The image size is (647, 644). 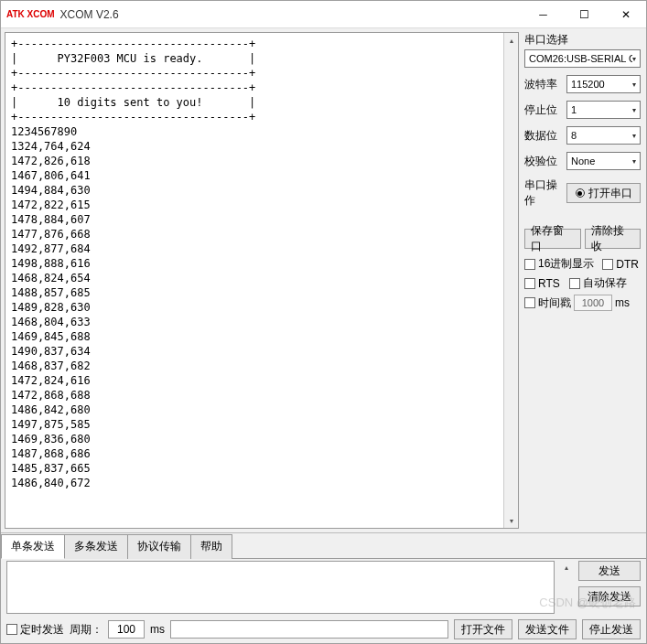 What do you see at coordinates (530, 303) in the screenshot?
I see `timestamp-checkbox` at bounding box center [530, 303].